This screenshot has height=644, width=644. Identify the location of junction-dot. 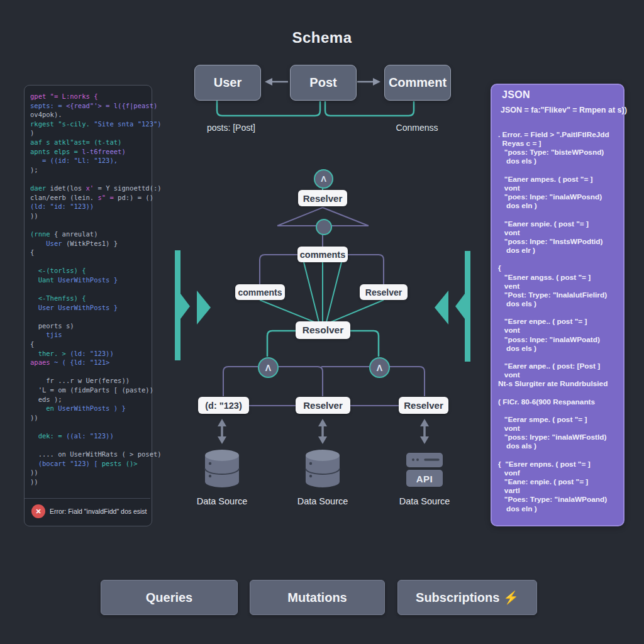
(324, 227).